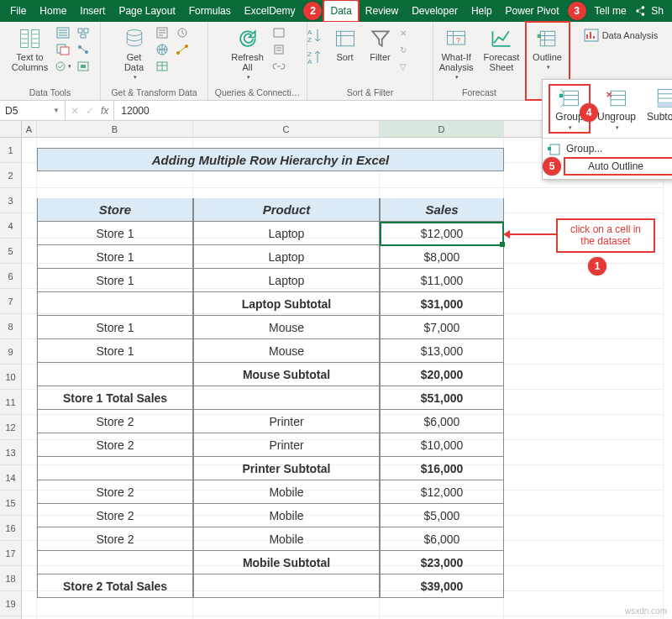 The height and width of the screenshot is (619, 672). Describe the element at coordinates (11, 579) in the screenshot. I see `row-header: 18` at that location.